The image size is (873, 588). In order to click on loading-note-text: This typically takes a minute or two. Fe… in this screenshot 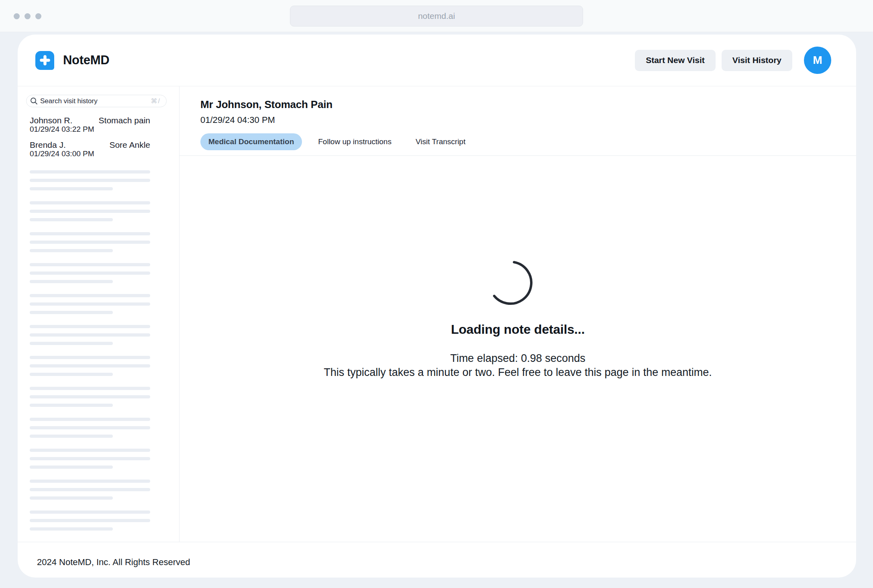, I will do `click(518, 373)`.